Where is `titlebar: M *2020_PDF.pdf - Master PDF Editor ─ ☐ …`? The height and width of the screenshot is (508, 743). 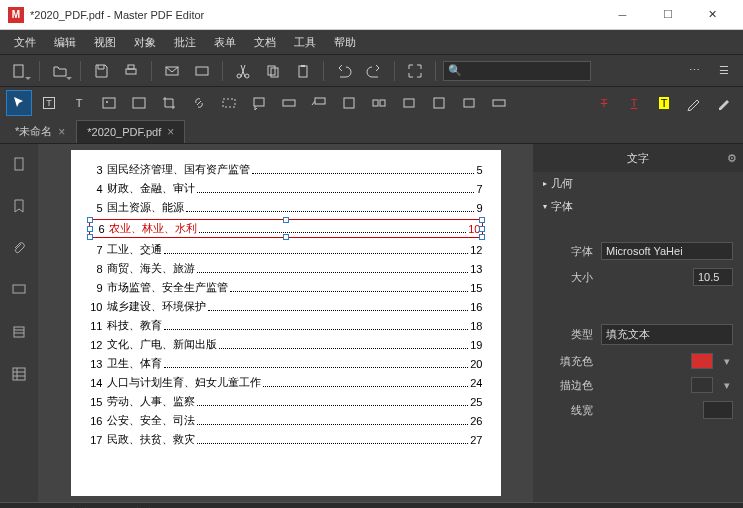
titlebar: M *2020_PDF.pdf - Master PDF Editor ─ ☐ … is located at coordinates (372, 15).